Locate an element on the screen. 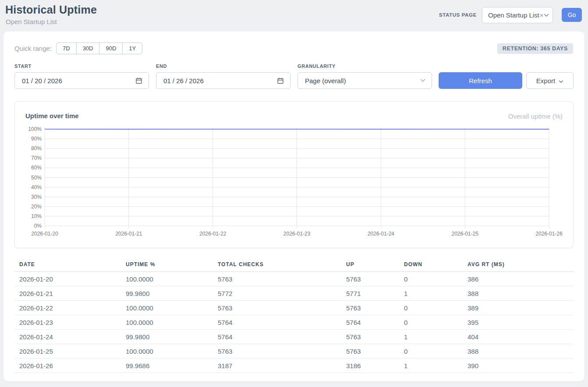 This screenshot has width=588, height=387. granularity-select: Page (overall) is located at coordinates (365, 81).